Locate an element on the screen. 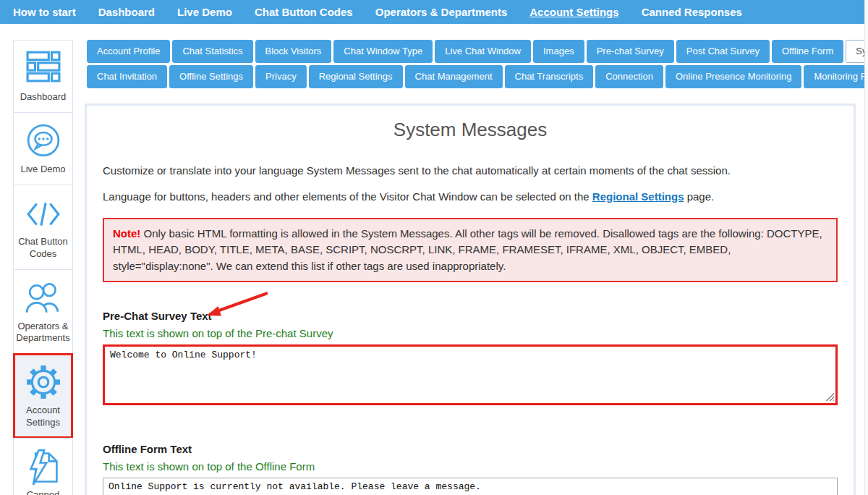 The width and height of the screenshot is (868, 495). nav-item-account-settings: Account Settings is located at coordinates (574, 12).